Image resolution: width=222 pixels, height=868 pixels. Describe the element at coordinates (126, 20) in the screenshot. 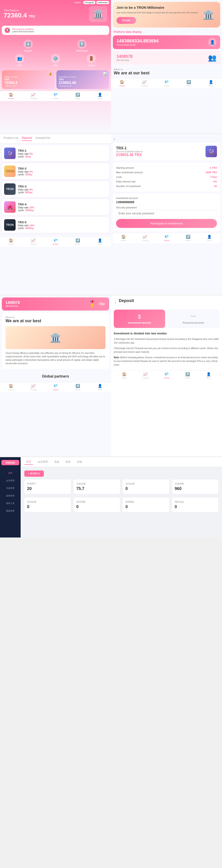

I see `details-button: Details` at that location.